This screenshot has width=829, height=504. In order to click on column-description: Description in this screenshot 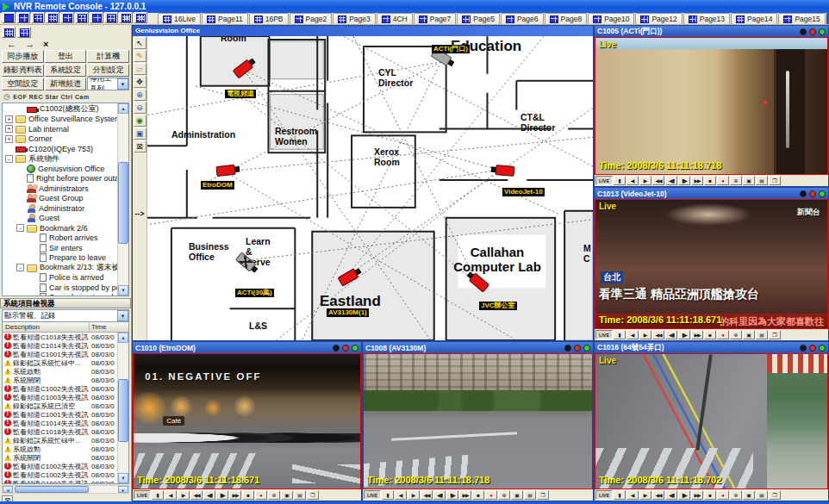, I will do `click(47, 327)`.